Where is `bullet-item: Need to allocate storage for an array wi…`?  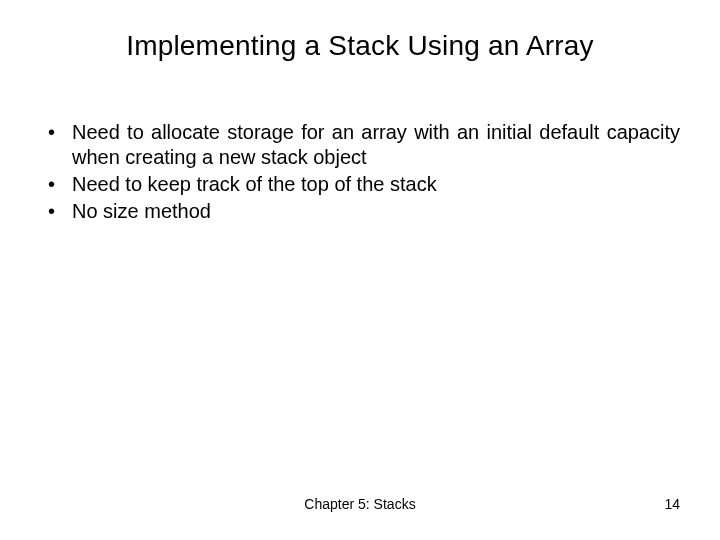 bullet-item: Need to allocate storage for an array wi… is located at coordinates (360, 145).